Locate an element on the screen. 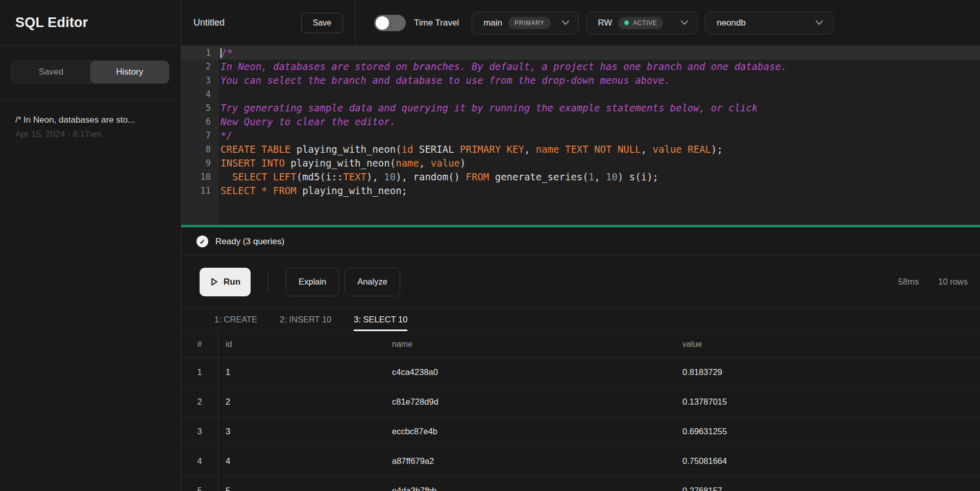  database-name: neondb is located at coordinates (731, 23).